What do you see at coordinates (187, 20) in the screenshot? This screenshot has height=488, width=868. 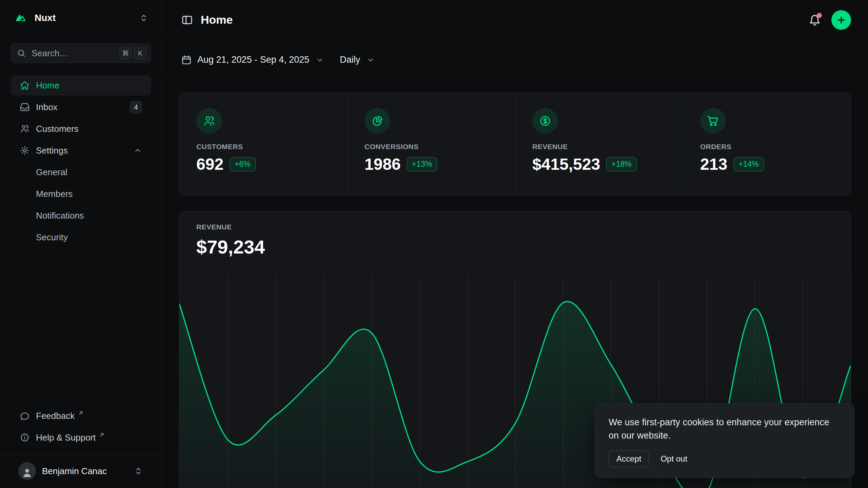 I see `panel-left-icon` at bounding box center [187, 20].